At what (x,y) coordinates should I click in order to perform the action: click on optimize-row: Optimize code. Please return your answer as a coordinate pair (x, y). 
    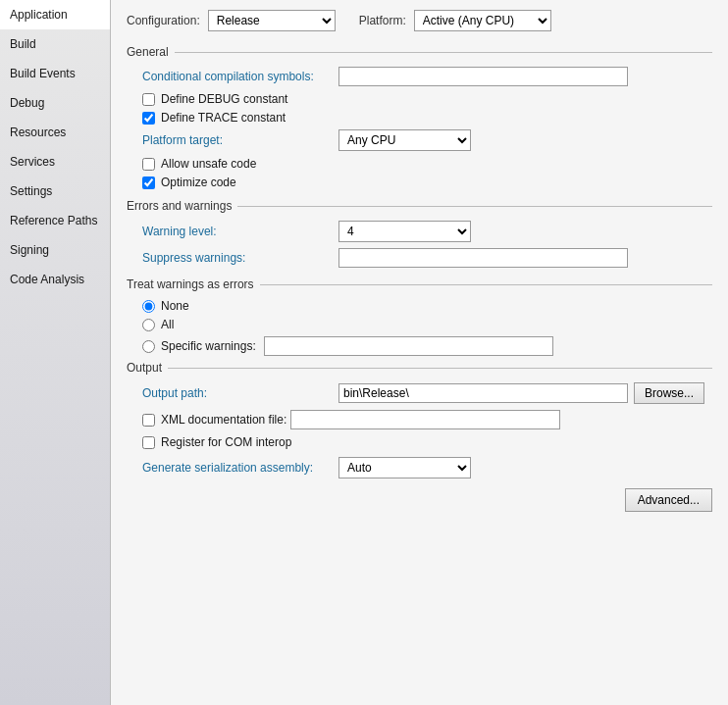
    Looking at the image, I should click on (428, 182).